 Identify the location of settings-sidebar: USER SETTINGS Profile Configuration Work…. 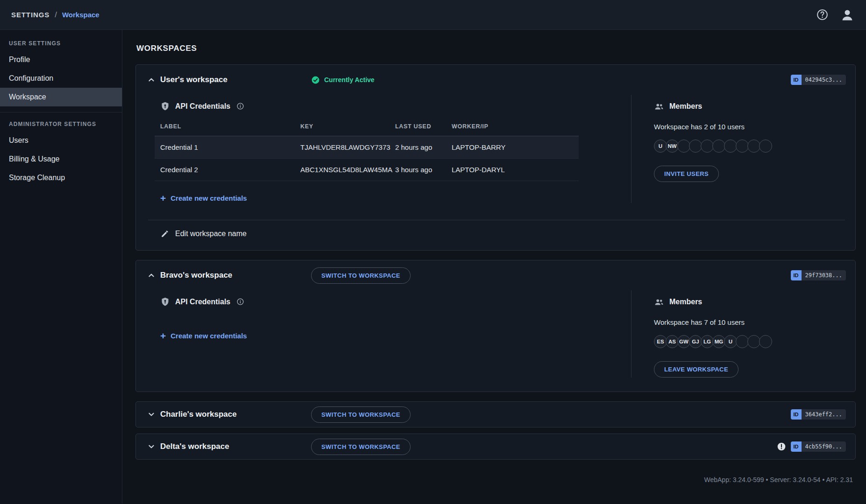
(61, 267).